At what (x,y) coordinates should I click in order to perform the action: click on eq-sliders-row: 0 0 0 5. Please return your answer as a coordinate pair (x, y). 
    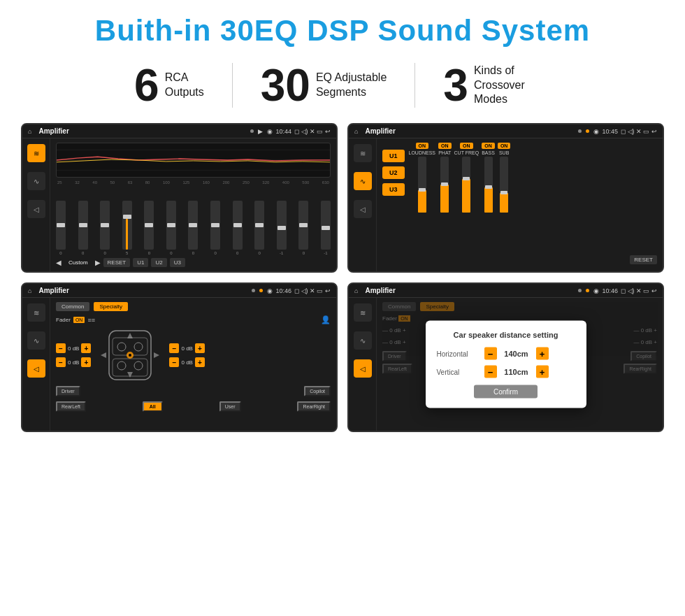
    Looking at the image, I should click on (193, 221).